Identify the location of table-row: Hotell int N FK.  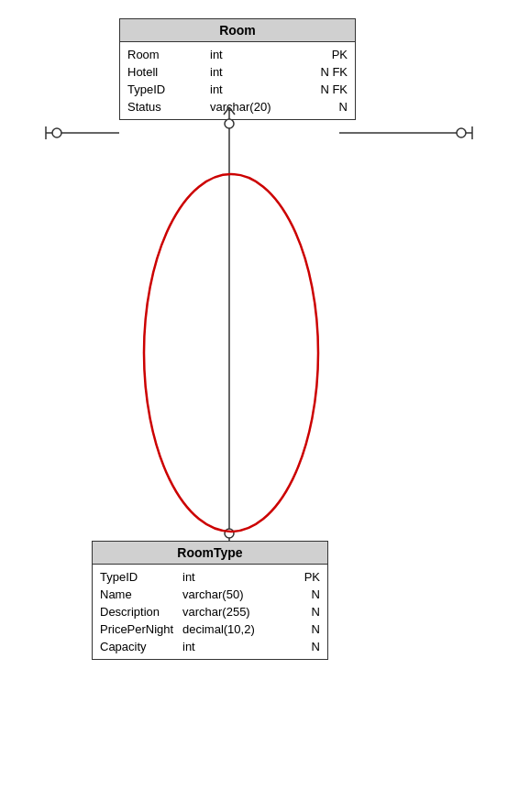
(237, 71).